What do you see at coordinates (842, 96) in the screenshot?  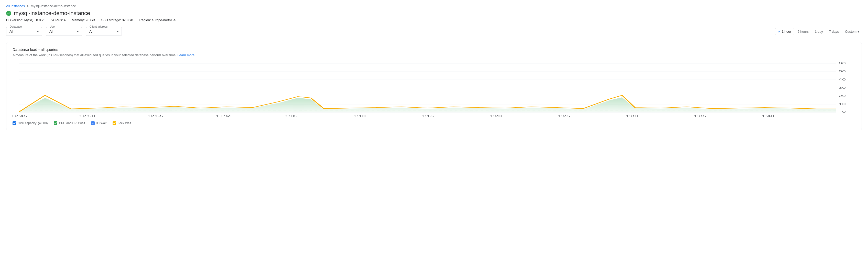 I see `svg-text: 20` at bounding box center [842, 96].